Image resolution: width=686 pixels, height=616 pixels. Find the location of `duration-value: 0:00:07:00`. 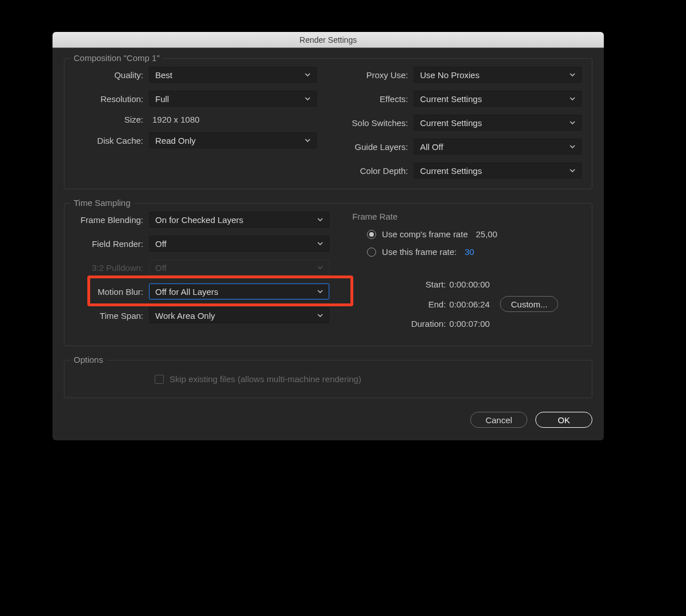

duration-value: 0:00:07:00 is located at coordinates (469, 324).